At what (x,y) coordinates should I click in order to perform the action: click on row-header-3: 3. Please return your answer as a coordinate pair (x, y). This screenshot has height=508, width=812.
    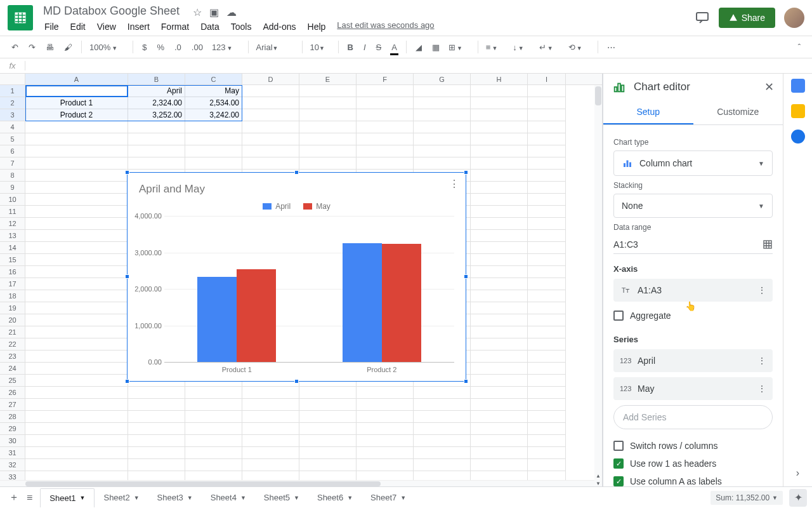
    Looking at the image, I should click on (13, 116).